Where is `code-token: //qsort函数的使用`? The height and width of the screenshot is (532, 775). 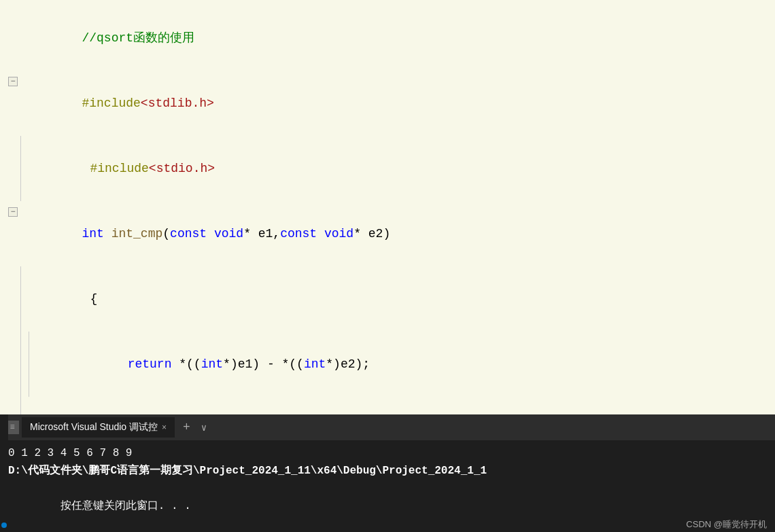 code-token: //qsort函数的使用 is located at coordinates (138, 38).